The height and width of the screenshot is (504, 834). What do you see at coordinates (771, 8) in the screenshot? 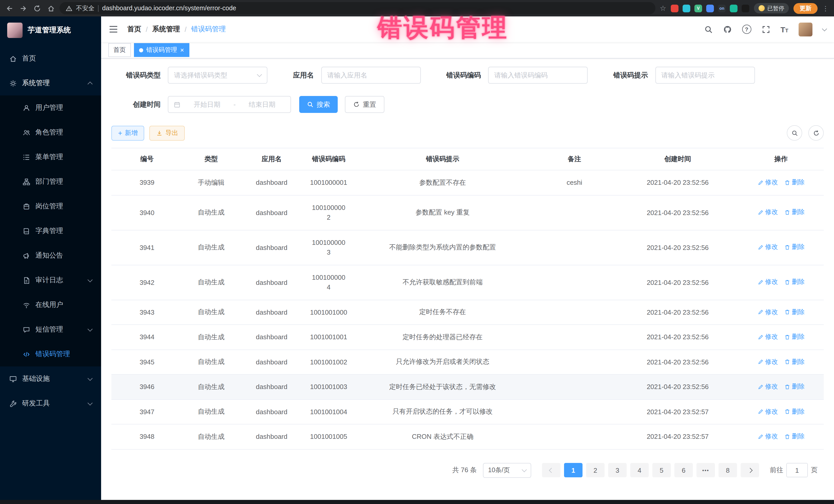
I see `paused-profile-chip: 已暂停` at bounding box center [771, 8].